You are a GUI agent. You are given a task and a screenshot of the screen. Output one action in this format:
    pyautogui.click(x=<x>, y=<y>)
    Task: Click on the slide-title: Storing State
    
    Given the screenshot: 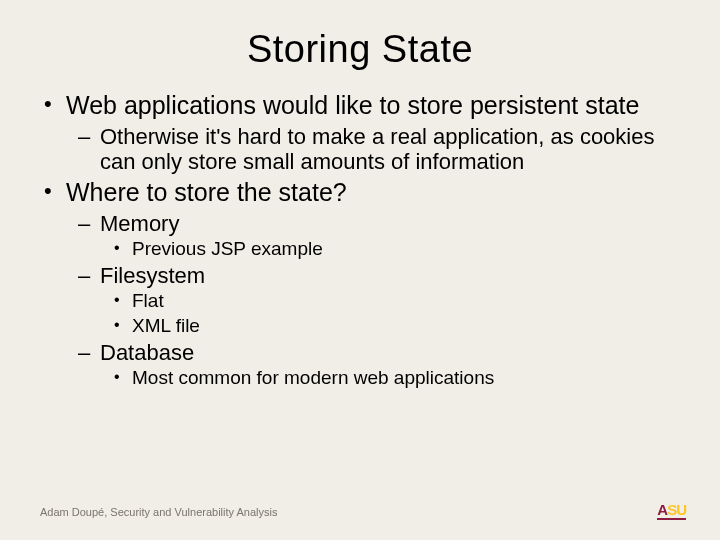 What is the action you would take?
    pyautogui.click(x=360, y=50)
    